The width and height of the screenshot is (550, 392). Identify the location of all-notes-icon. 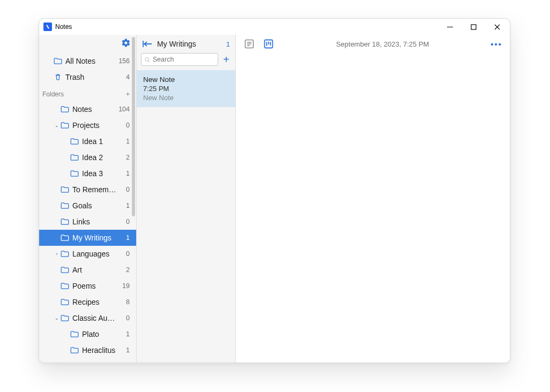
(60, 61).